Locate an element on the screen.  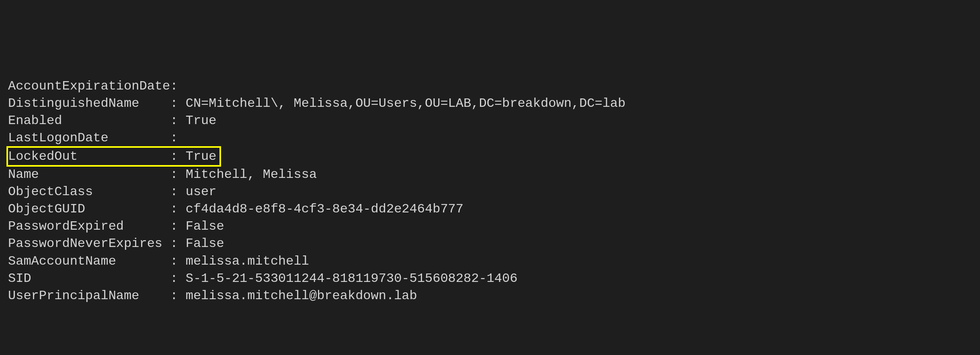
property-row-sid: SID: S-1-5-21-533011244-818119730-515608… is located at coordinates (490, 279).